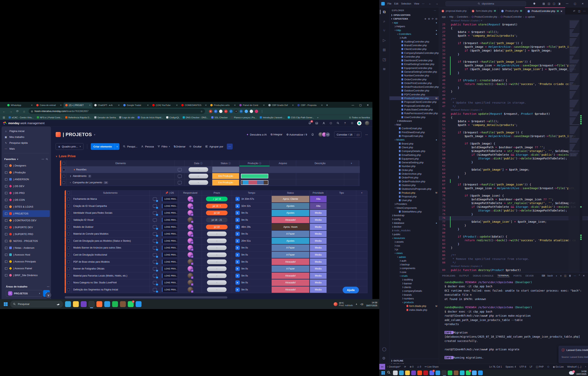 The image size is (588, 376). What do you see at coordinates (414, 287) in the screenshot?
I see `tree-item: ❯clients` at bounding box center [414, 287].